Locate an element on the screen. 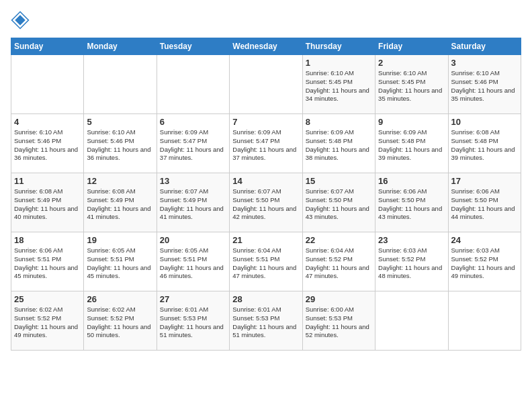  day-number: 7 is located at coordinates (266, 122).